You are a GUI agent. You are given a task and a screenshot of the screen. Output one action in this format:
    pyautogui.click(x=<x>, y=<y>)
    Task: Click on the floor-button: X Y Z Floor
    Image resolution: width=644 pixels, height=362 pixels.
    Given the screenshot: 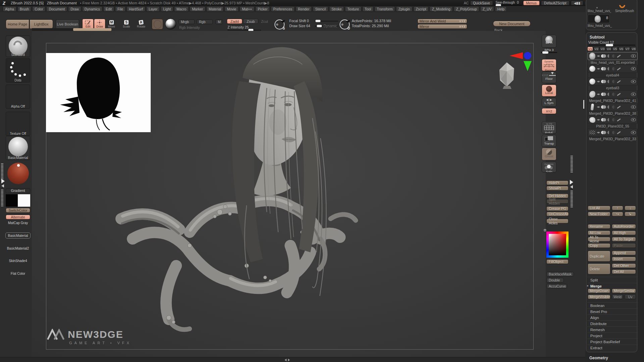 What is the action you would take?
    pyautogui.click(x=549, y=77)
    